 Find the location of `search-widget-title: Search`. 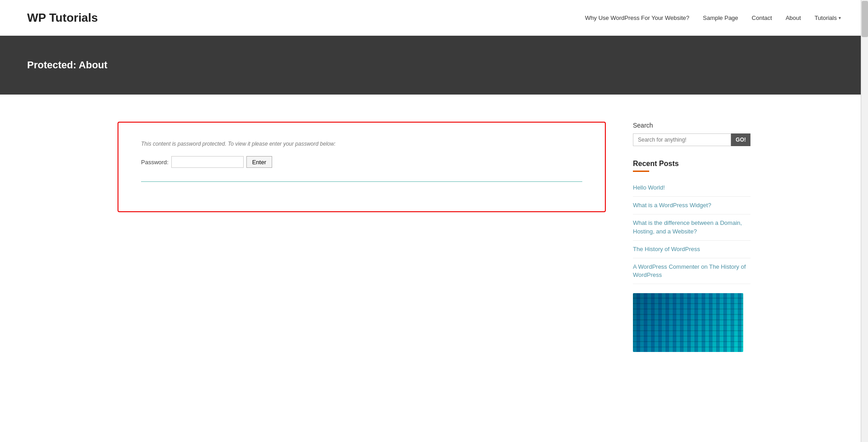

search-widget-title: Search is located at coordinates (692, 125).